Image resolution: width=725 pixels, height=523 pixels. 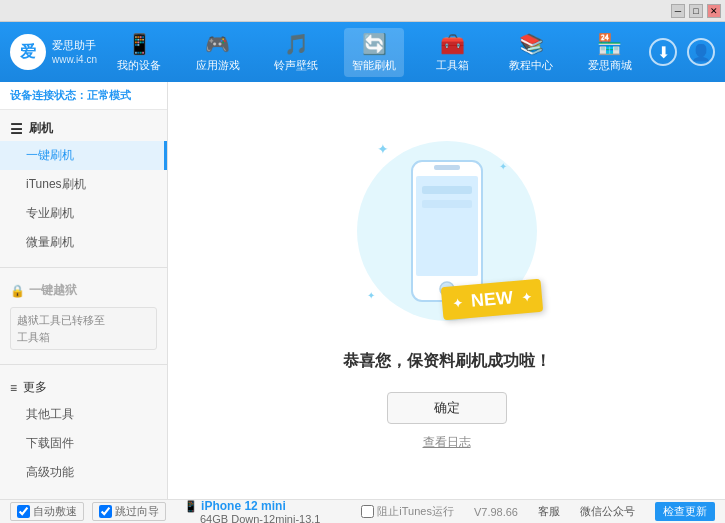 What do you see at coordinates (447, 231) in the screenshot?
I see `phone-illustration: ✦ ✦ ✦ NEW` at bounding box center [447, 231].